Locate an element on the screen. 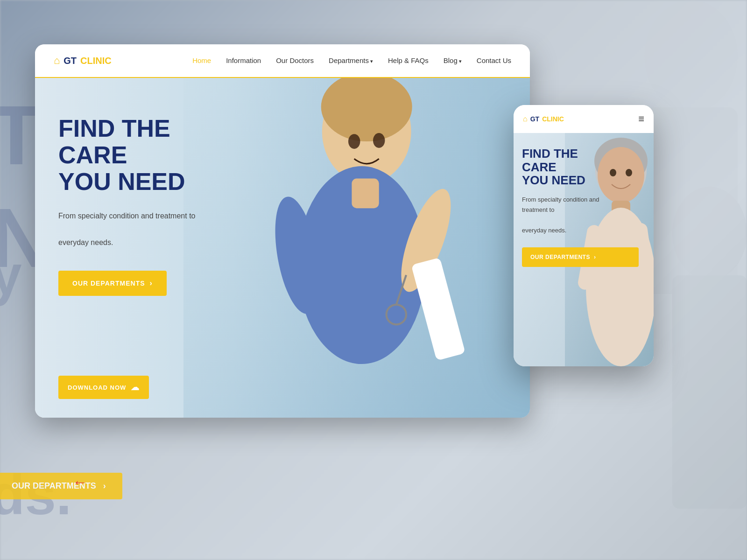 The width and height of the screenshot is (747, 560). mobile-hero-title: FIND THE CARE YOU NEED is located at coordinates (569, 167).